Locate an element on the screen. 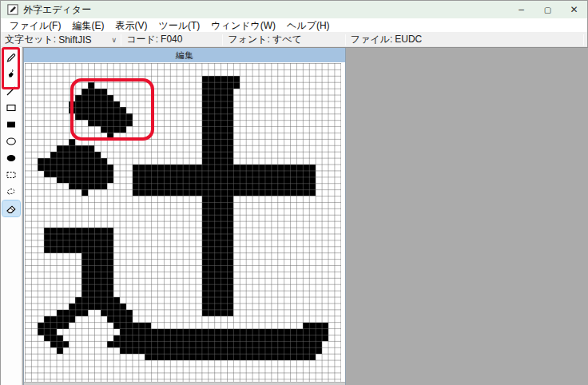 The image size is (588, 385). tool-brush-button is located at coordinates (11, 74).